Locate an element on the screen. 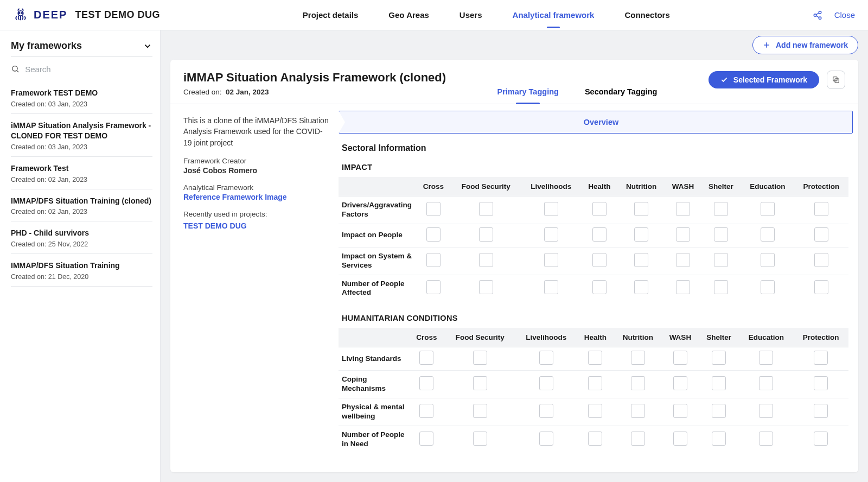 Image resolution: width=868 pixels, height=482 pixels. nav-connectors: Connectors is located at coordinates (647, 15).